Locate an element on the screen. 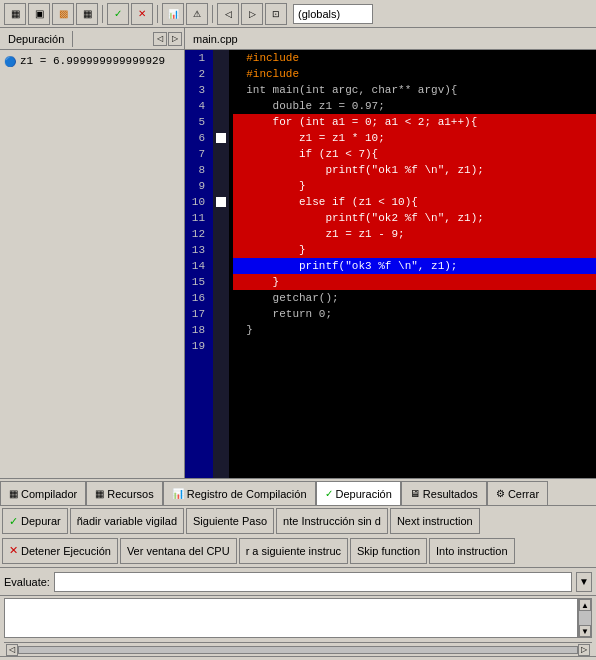  scroll-down-btn: ▼ is located at coordinates (585, 631).